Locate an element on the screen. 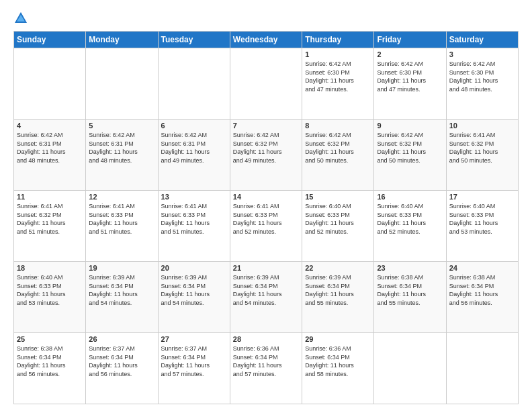 The height and width of the screenshot is (411, 532). day-number: 23 is located at coordinates (410, 268).